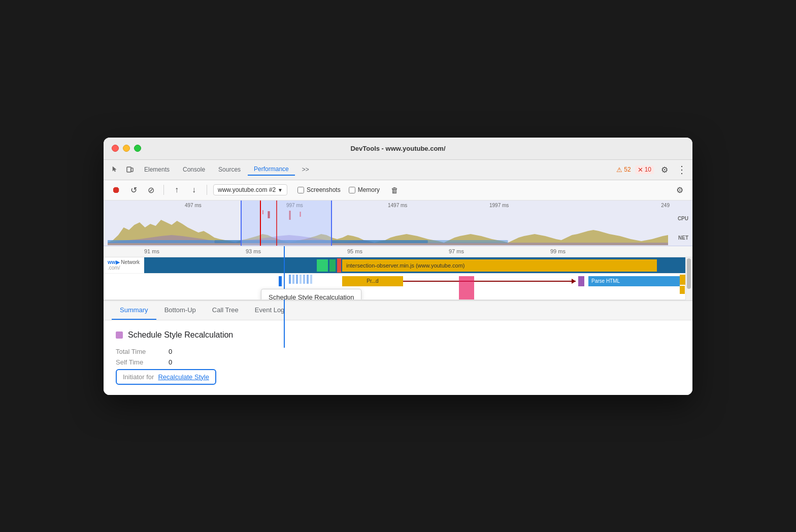 This screenshot has height=532, width=796. I want to click on upload-button: ↑, so click(177, 190).